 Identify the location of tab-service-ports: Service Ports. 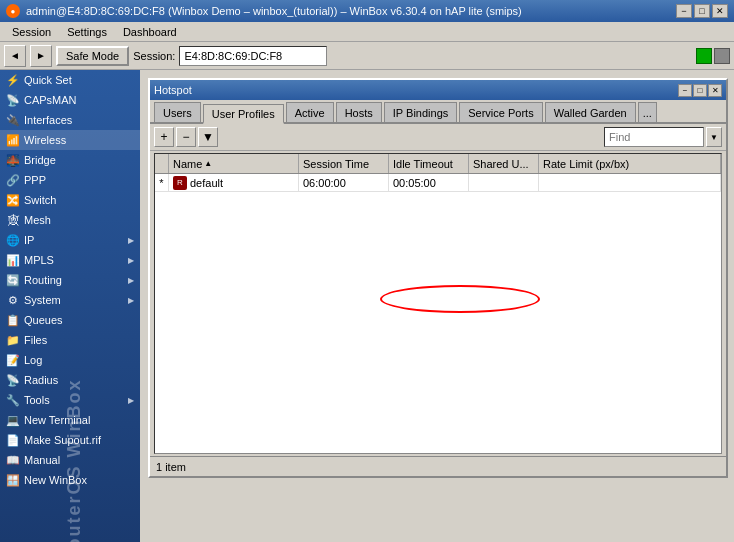
(500, 112).